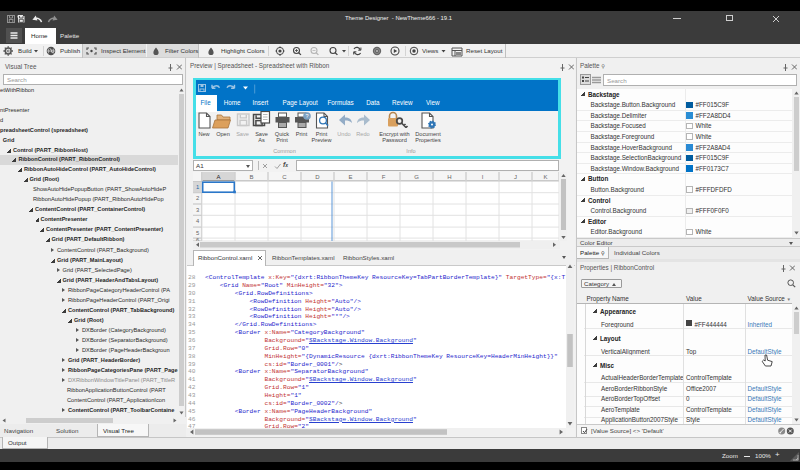 The width and height of the screenshot is (800, 470). I want to click on svg-text: 5, so click(198, 232).